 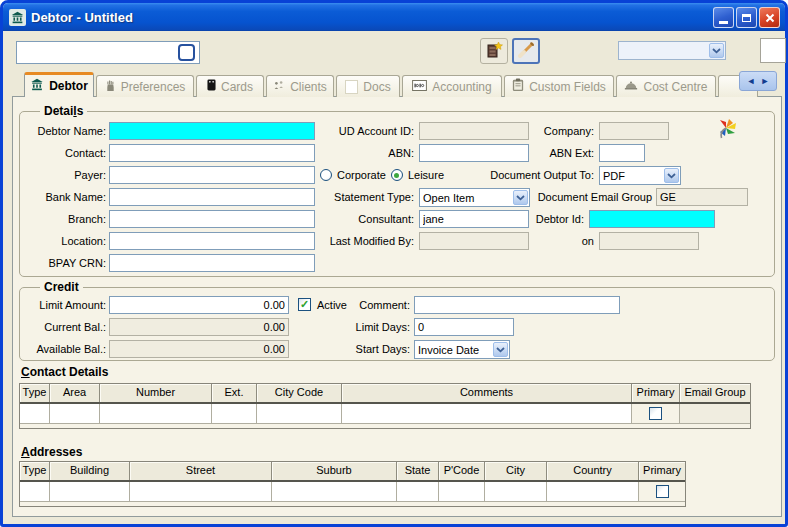 I want to click on document-output-to-combobox: PDF, so click(x=640, y=176).